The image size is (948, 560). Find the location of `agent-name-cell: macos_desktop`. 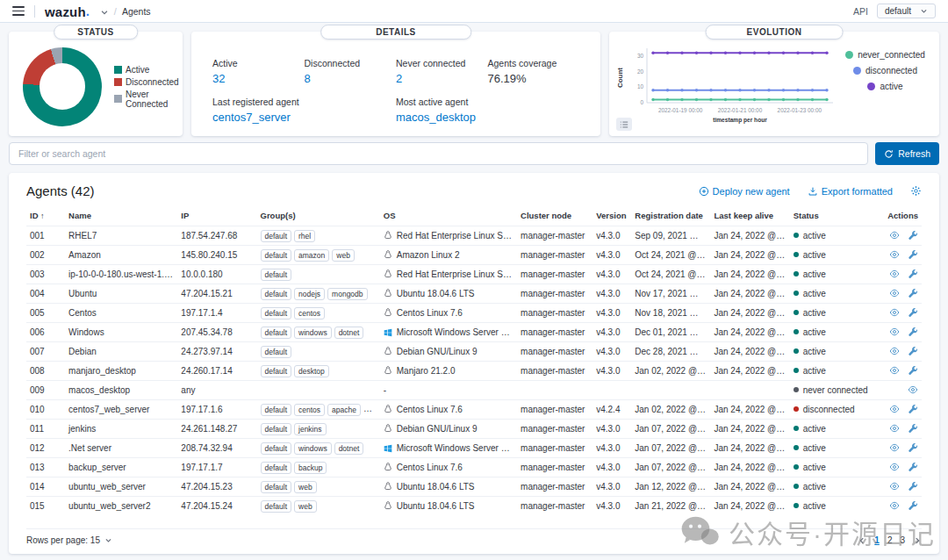

agent-name-cell: macos_desktop is located at coordinates (121, 391).